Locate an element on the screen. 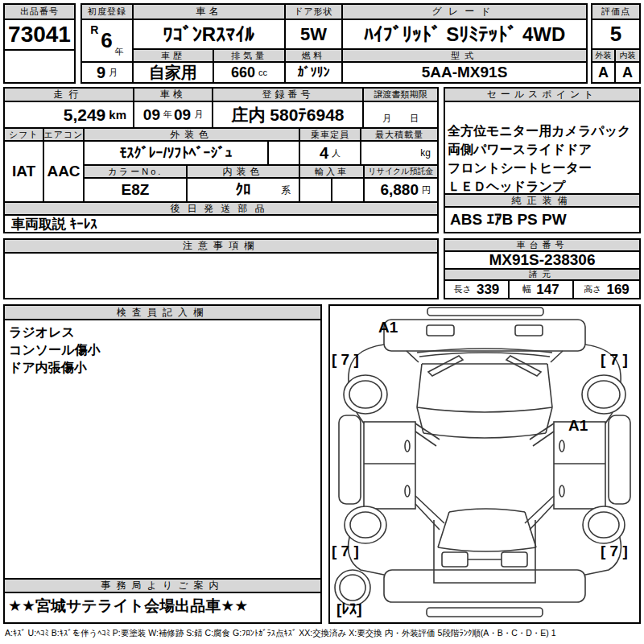  caution-notes-box: 注意事項欄 is located at coordinates (221, 269).